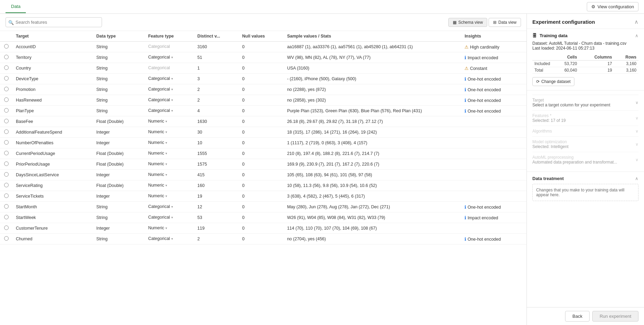 This screenshot has height=325, width=644. I want to click on row-insight: ℹ Impact encoded, so click(494, 58).